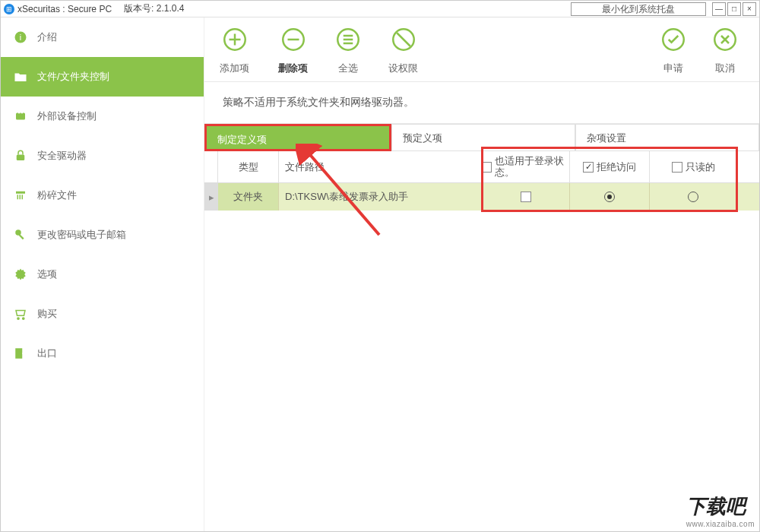 Image resolution: width=760 pixels, height=532 pixels. Describe the element at coordinates (701, 167) in the screenshot. I see `col-header-label: 只读的` at that location.